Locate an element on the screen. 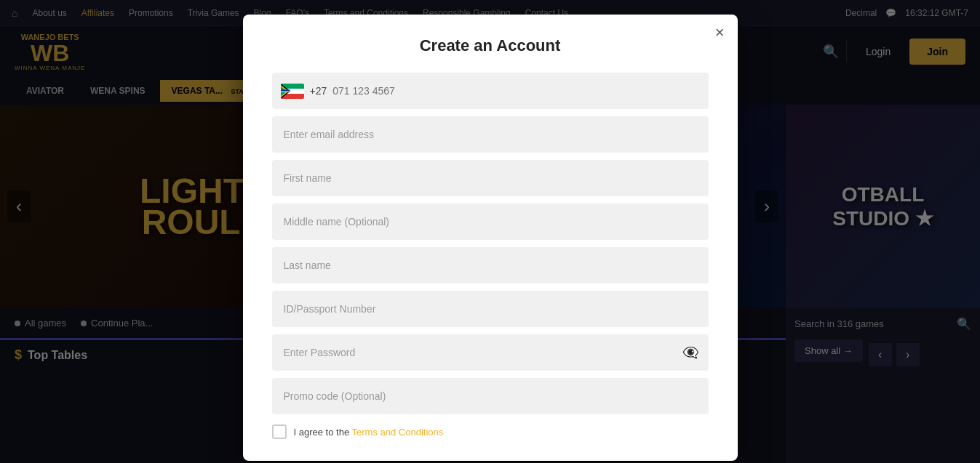  first-name-field is located at coordinates (490, 178).